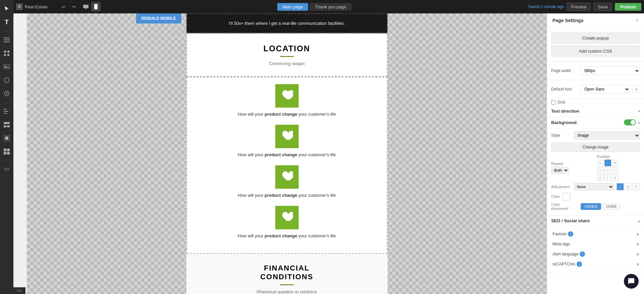  Describe the element at coordinates (19, 291) in the screenshot. I see `zoom-level: 0%` at that location.